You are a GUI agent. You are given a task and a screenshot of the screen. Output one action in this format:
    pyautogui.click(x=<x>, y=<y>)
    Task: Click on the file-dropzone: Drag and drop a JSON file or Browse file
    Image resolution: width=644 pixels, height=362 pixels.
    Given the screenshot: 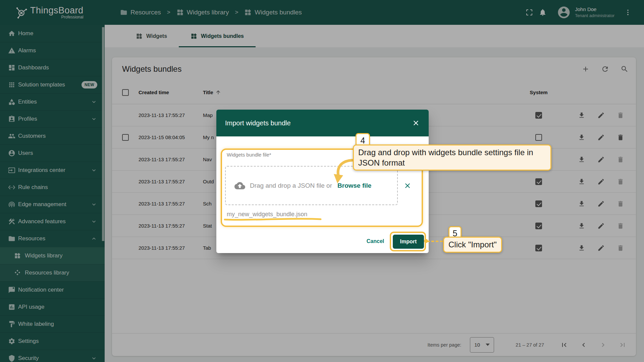 What is the action you would take?
    pyautogui.click(x=311, y=186)
    